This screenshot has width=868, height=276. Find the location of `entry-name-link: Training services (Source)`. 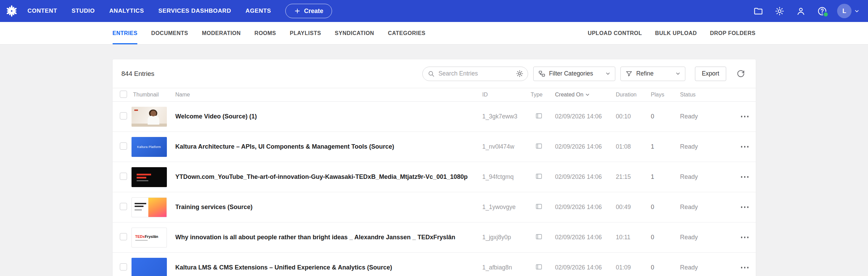

entry-name-link: Training services (Source) is located at coordinates (214, 207).